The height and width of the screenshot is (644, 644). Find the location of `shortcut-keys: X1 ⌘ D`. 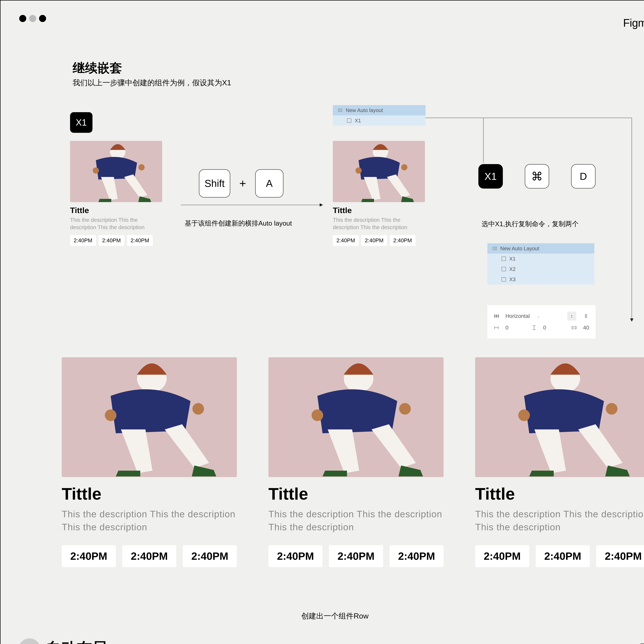

shortcut-keys: X1 ⌘ D is located at coordinates (537, 176).